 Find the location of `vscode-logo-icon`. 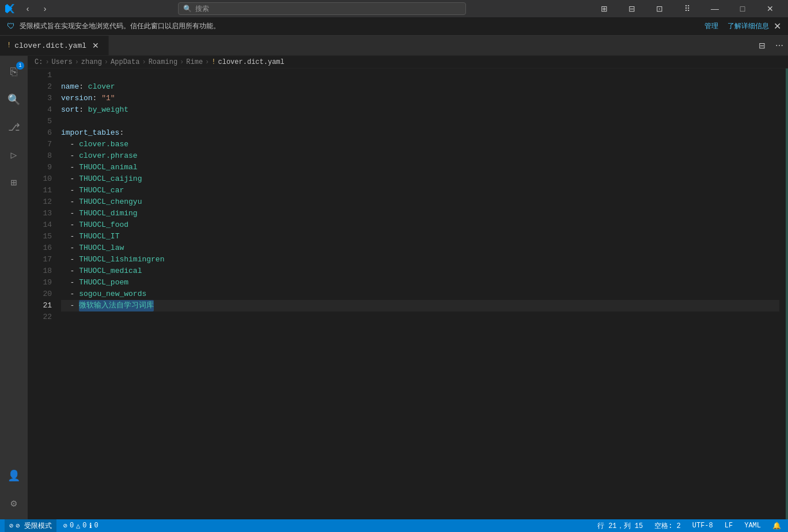

vscode-logo-icon is located at coordinates (10, 9).